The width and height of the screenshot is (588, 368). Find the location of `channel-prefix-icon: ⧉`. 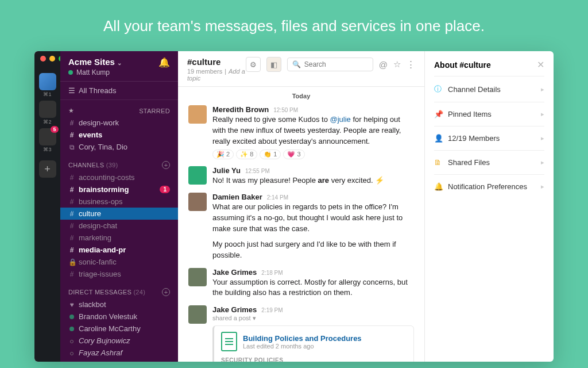

channel-prefix-icon: ⧉ is located at coordinates (72, 147).